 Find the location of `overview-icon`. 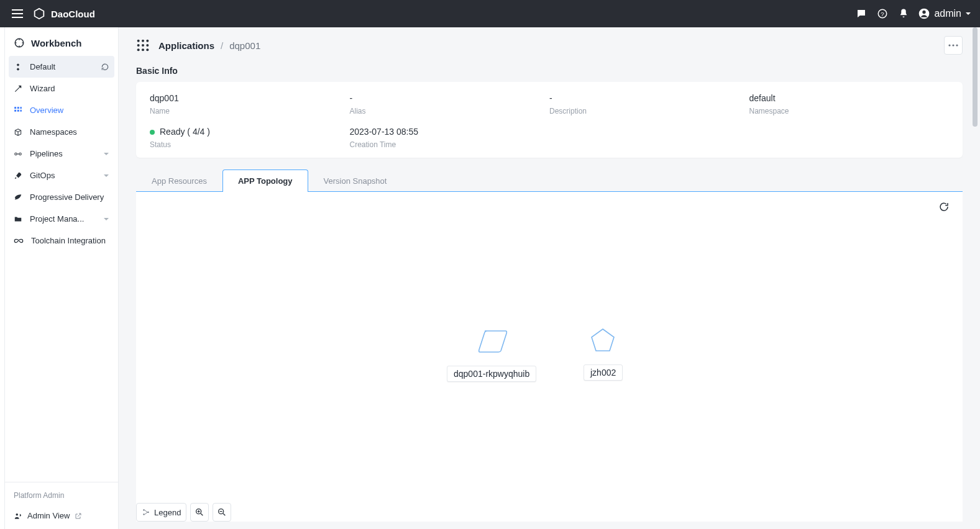

overview-icon is located at coordinates (18, 111).